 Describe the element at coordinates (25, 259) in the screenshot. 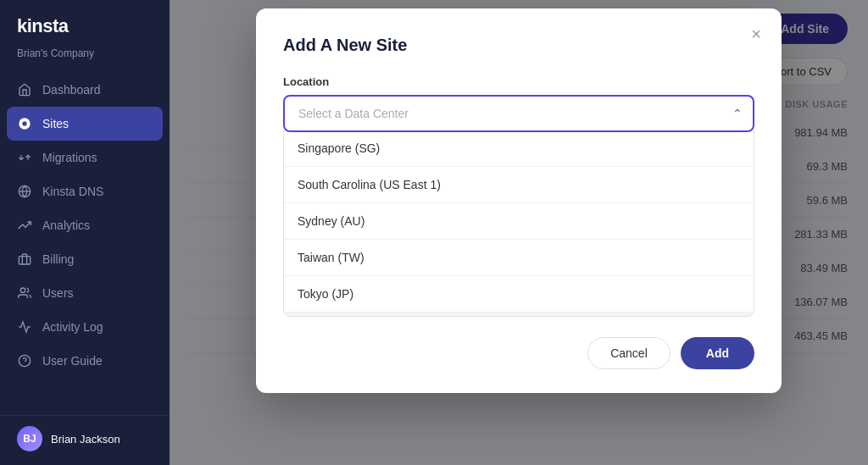

I see `billing-icon` at that location.